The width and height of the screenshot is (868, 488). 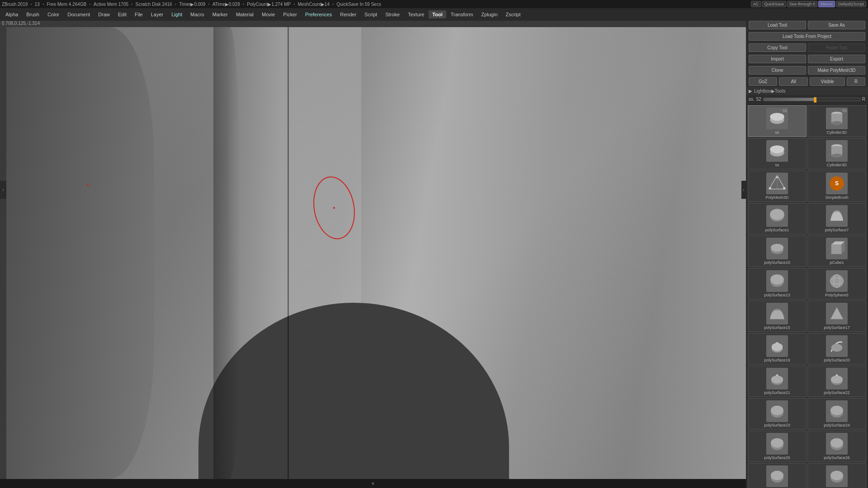 What do you see at coordinates (788, 99) in the screenshot?
I see `ss-slider-fill` at bounding box center [788, 99].